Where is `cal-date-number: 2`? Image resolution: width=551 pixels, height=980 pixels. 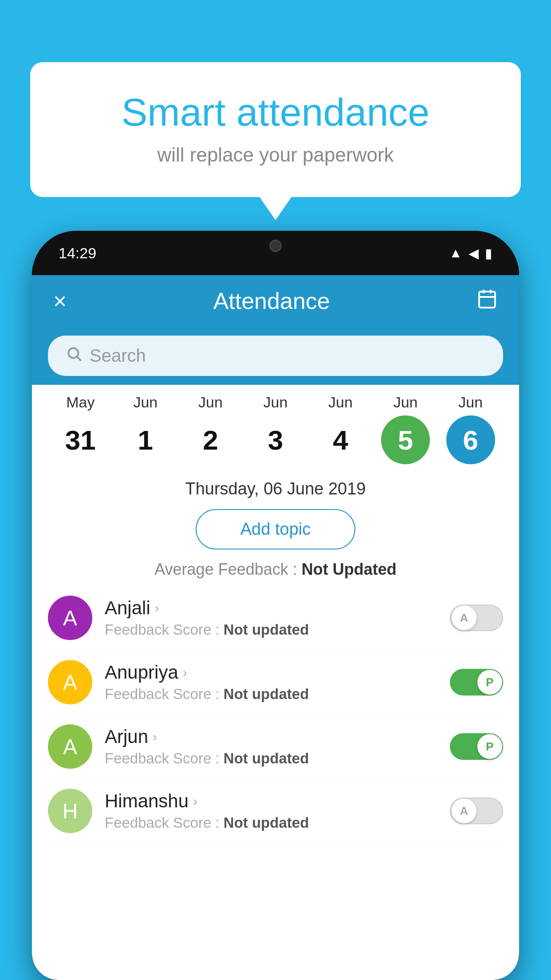 cal-date-number: 2 is located at coordinates (210, 440).